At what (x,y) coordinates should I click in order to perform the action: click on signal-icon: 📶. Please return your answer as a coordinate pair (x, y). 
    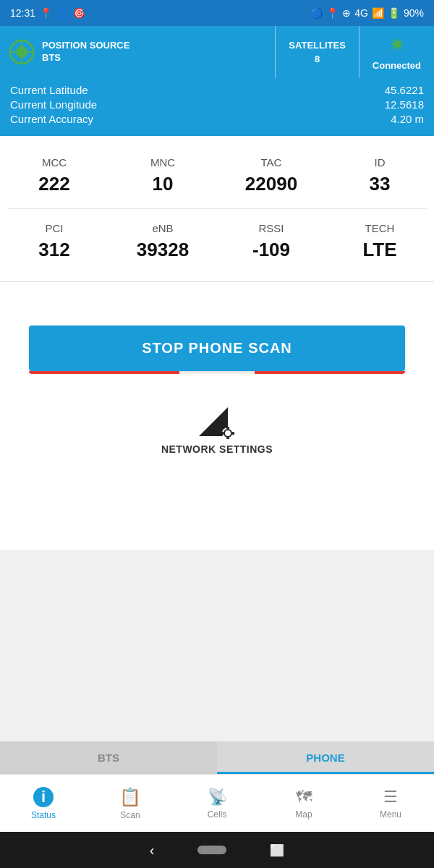
    Looking at the image, I should click on (378, 13).